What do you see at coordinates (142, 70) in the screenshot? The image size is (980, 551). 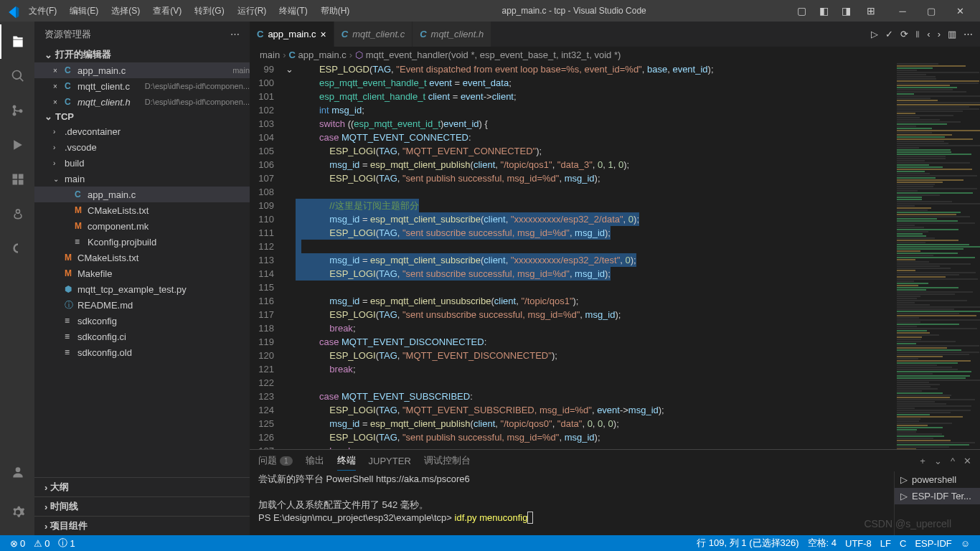 I see `open-editor-item: ×Capp_main.cmain` at bounding box center [142, 70].